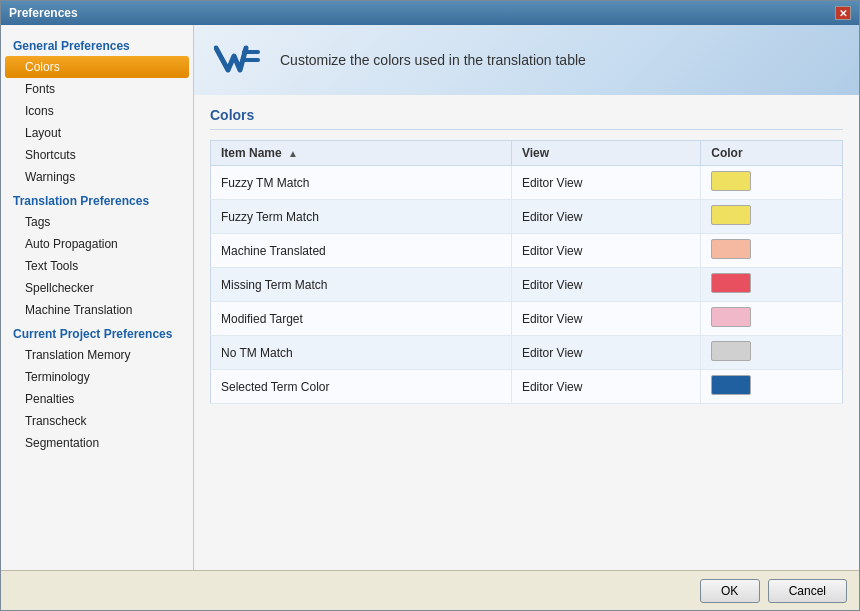 The height and width of the screenshot is (611, 860). Describe the element at coordinates (97, 67) in the screenshot. I see `sidebar-item-colors: Colors` at that location.